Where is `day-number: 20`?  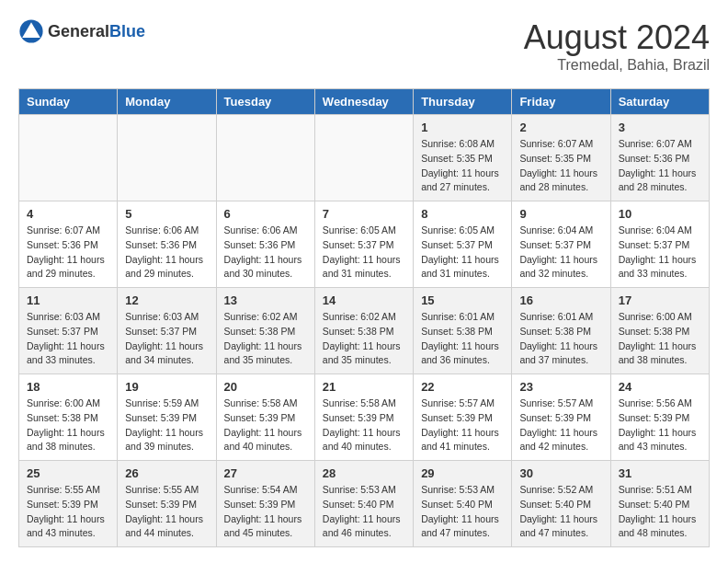
day-number: 20 is located at coordinates (266, 386).